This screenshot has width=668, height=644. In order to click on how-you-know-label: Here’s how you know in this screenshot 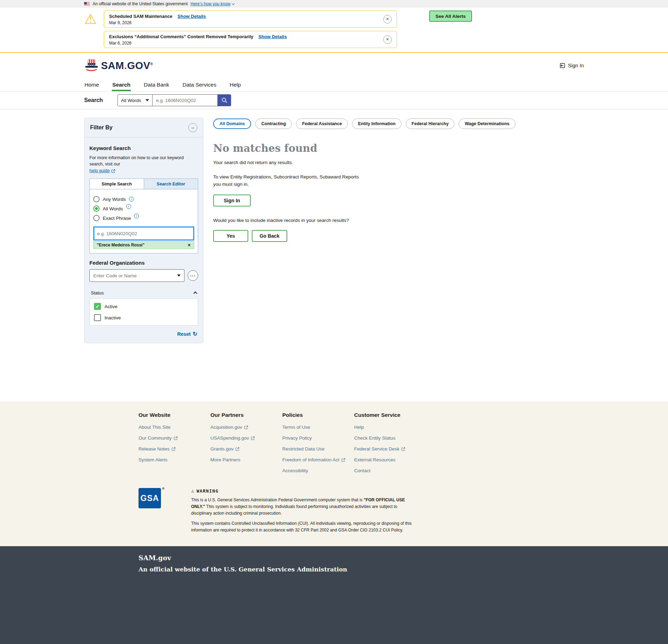, I will do `click(210, 4)`.